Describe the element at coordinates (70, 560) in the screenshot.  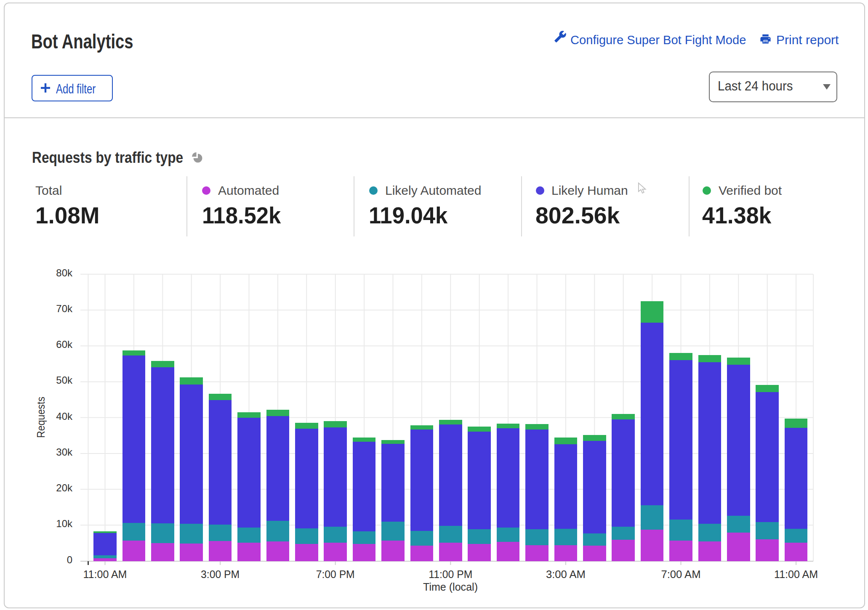
I see `svg-text: 0` at that location.